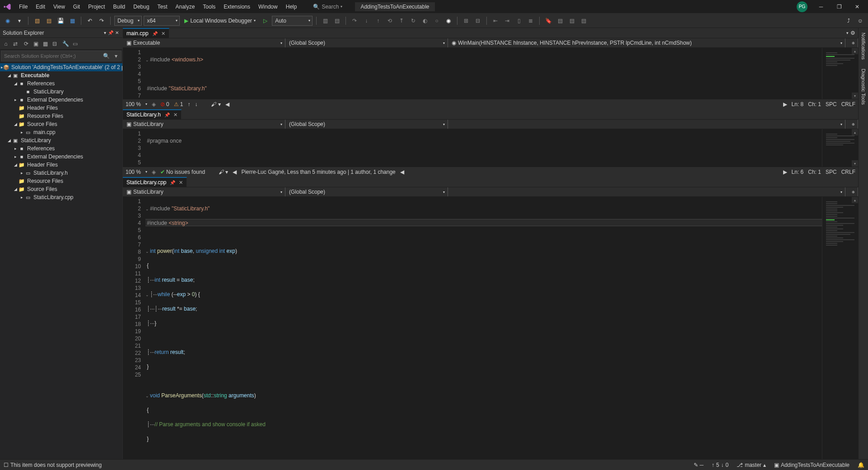  What do you see at coordinates (366, 21) in the screenshot?
I see `step-into-icon: ↓` at bounding box center [366, 21].